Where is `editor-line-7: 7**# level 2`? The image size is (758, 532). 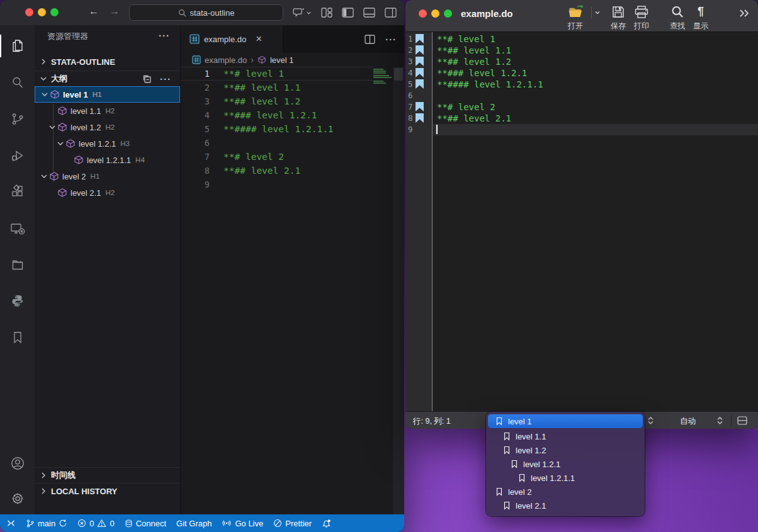 editor-line-7: 7**# level 2 is located at coordinates (277, 157).